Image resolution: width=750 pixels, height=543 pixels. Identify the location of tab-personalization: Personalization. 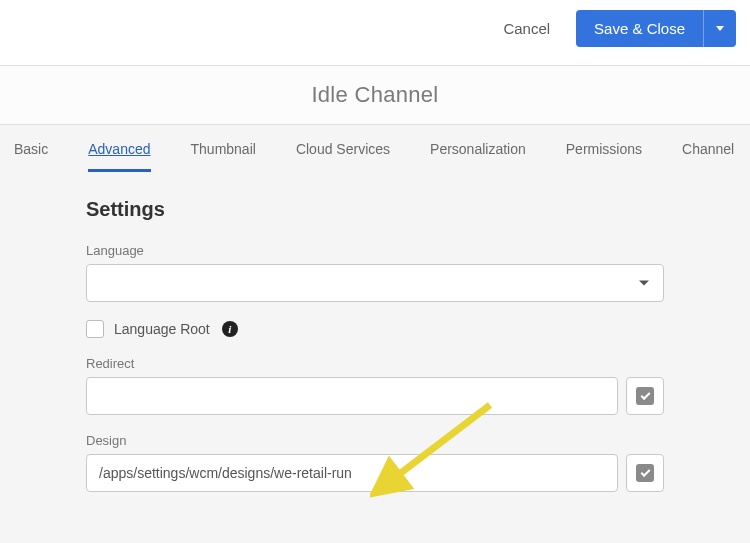
(478, 156).